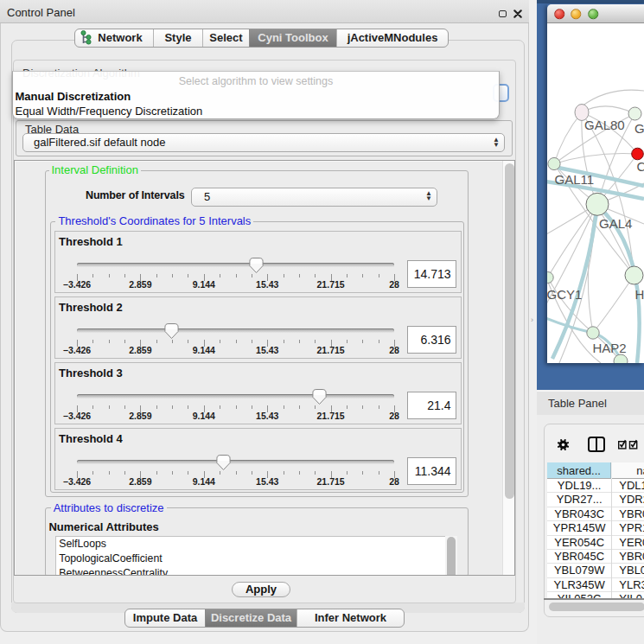 Image resolution: width=644 pixels, height=644 pixels. Describe the element at coordinates (641, 166) in the screenshot. I see `svg-text: C` at that location.